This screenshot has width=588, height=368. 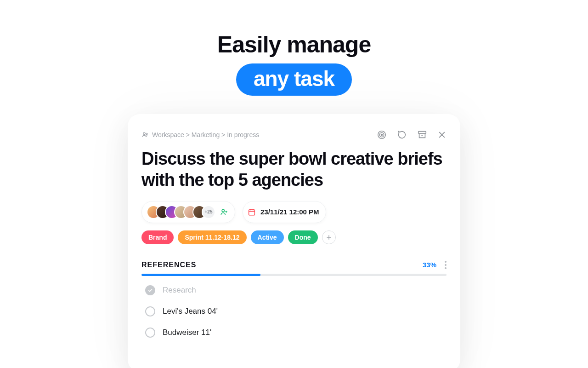 I want to click on calendar-icon, so click(x=252, y=212).